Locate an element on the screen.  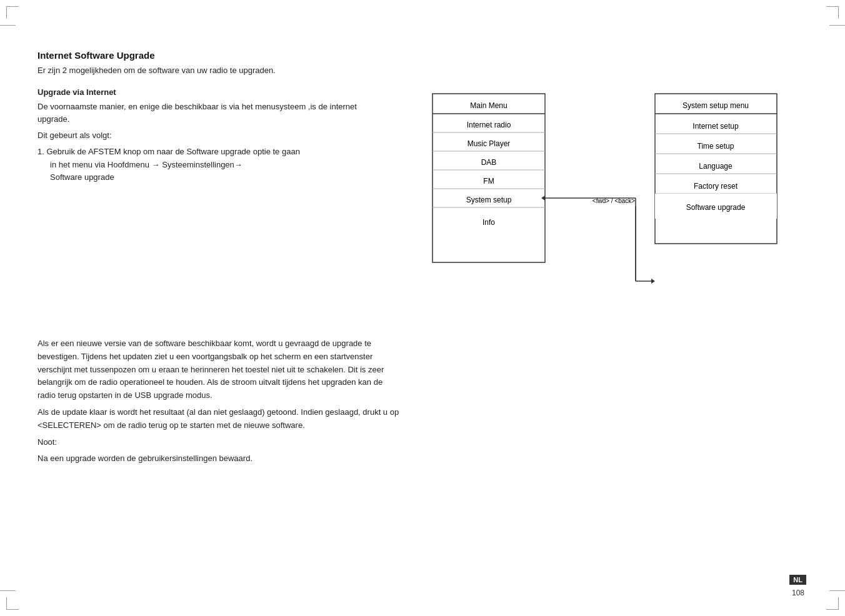
numbered-text-1a: in het menu via Hoofdmenu → Systeeminste… is located at coordinates (219, 165).